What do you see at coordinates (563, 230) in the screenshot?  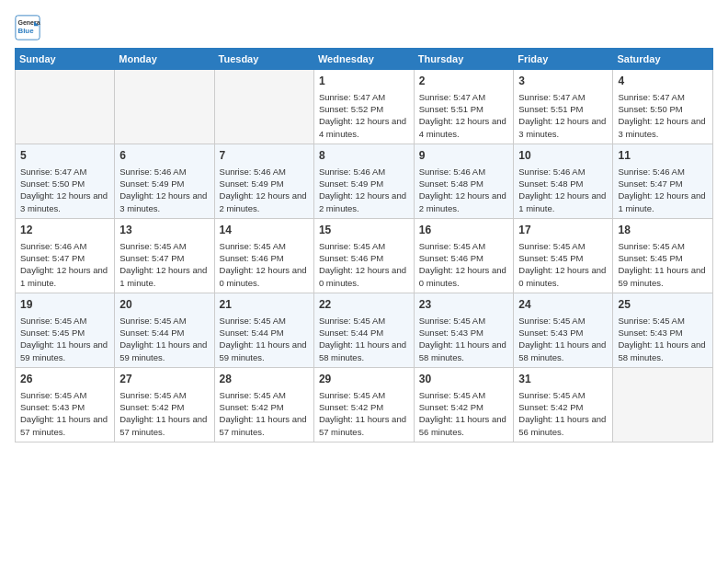 I see `day-number: 17` at bounding box center [563, 230].